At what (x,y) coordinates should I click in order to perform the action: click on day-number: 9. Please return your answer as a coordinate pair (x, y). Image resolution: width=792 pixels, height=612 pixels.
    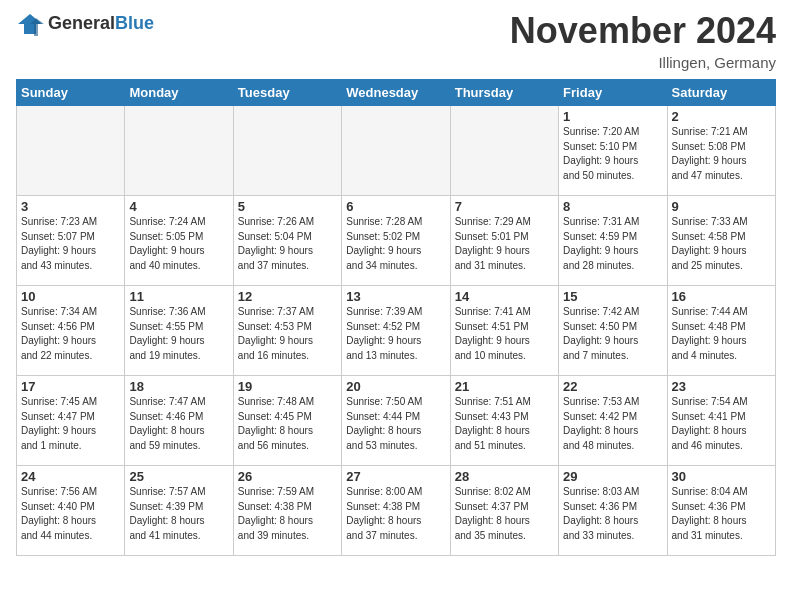
    Looking at the image, I should click on (722, 206).